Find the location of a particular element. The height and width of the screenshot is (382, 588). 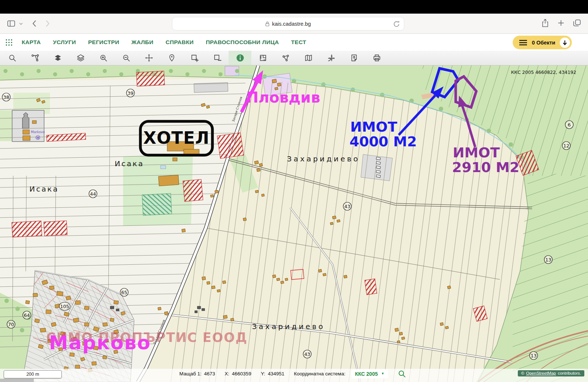

svg-text: 65 is located at coordinates (124, 293).